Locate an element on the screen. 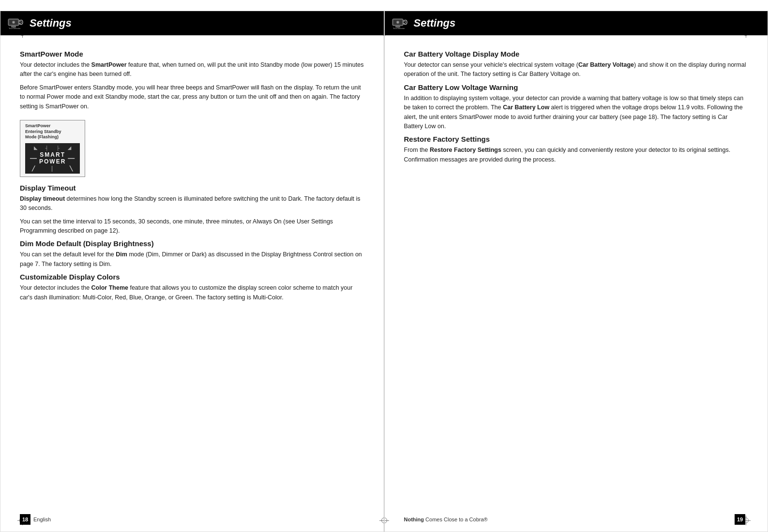 The image size is (768, 532). smartpower-body-2: Before SmartPower enters Standby mode, y… is located at coordinates (192, 97).